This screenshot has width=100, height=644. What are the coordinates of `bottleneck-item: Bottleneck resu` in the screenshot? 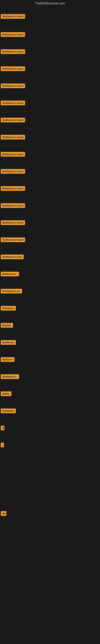 It's located at (50, 257).